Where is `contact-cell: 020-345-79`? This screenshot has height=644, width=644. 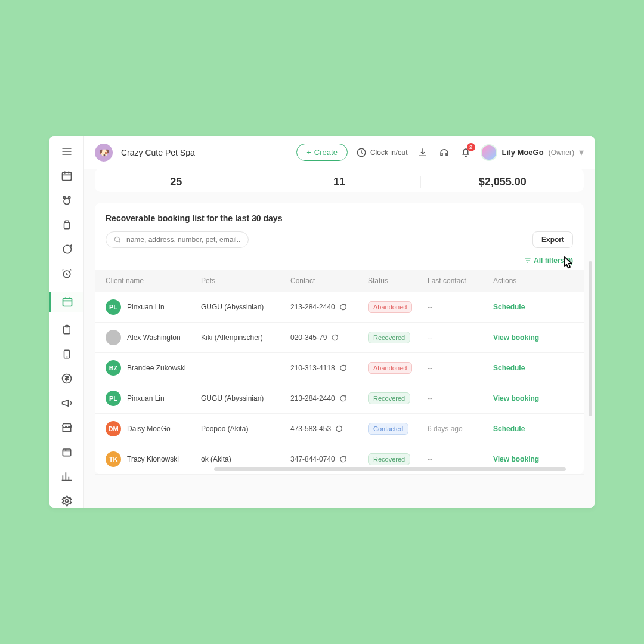 contact-cell: 020-345-79 is located at coordinates (329, 338).